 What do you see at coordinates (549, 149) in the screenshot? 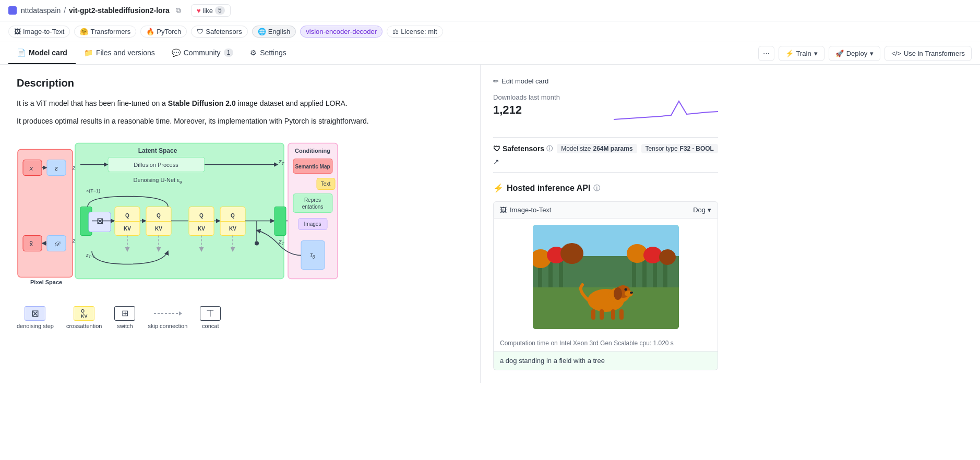
I see `safetensors-info-icon: ⓘ` at bounding box center [549, 149].